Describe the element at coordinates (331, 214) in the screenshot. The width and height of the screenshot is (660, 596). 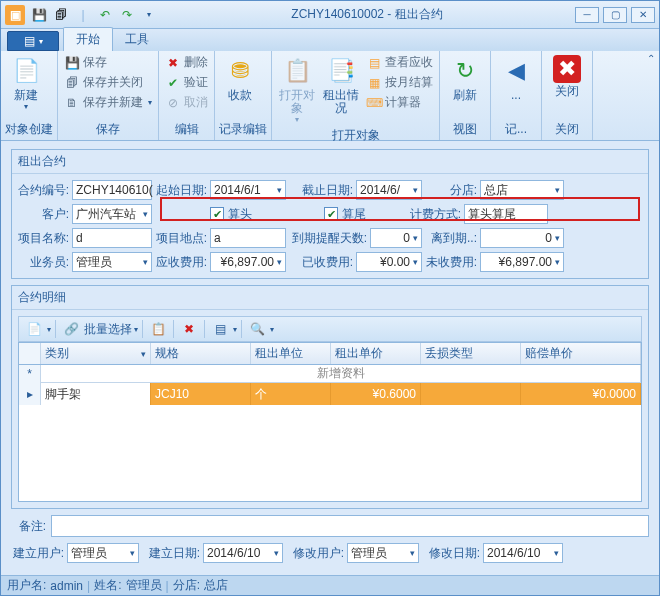
I see `tail-checkbox: ✔` at that location.